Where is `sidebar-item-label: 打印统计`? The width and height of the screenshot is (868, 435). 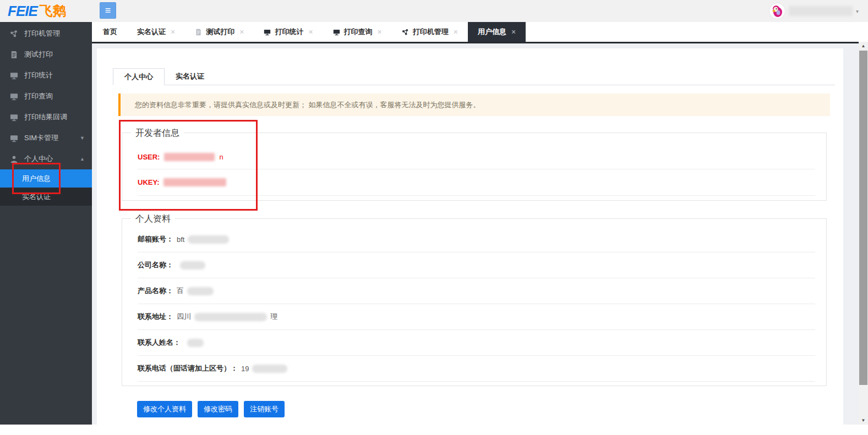
sidebar-item-label: 打印统计 is located at coordinates (39, 75).